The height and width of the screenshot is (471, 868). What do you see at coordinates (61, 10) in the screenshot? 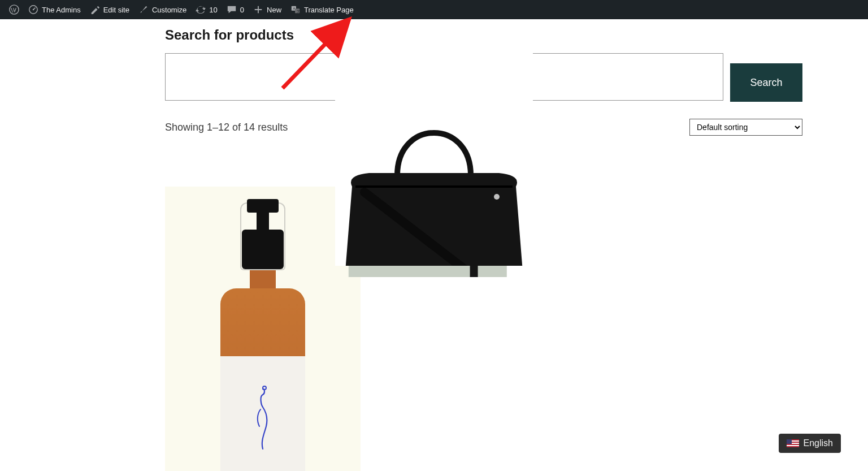
I see `site-name-label: The Admins` at bounding box center [61, 10].